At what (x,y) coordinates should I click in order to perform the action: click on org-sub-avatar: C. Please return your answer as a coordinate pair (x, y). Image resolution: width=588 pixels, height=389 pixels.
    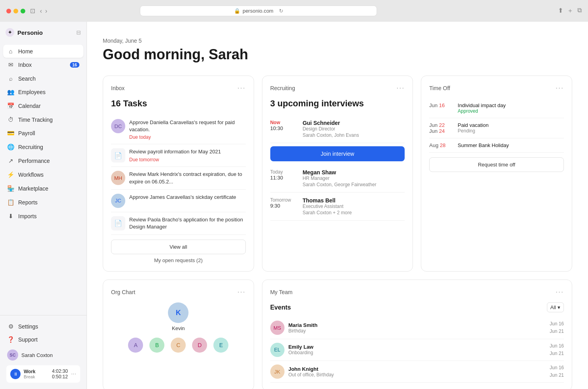
    Looking at the image, I should click on (178, 345).